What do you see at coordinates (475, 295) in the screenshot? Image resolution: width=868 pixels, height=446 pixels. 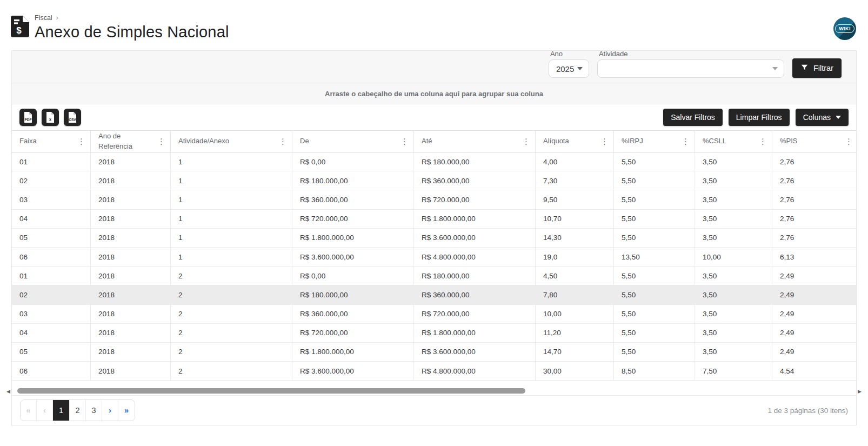 I see `cell-at: R$ 360.000,00` at bounding box center [475, 295].